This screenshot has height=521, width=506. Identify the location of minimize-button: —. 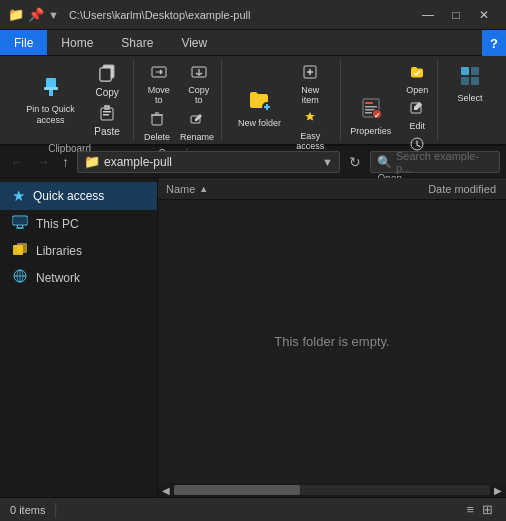
(428, 15).